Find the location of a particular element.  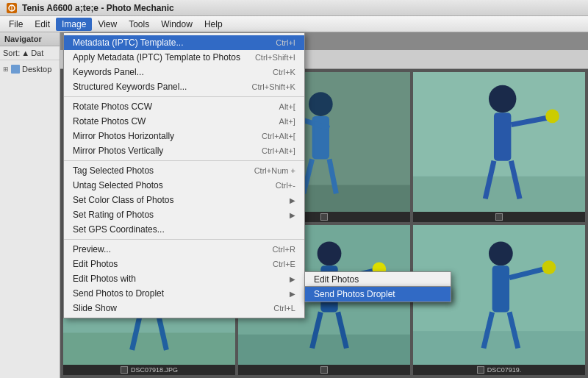

edit-photos-with-arrow: ▶ is located at coordinates (293, 279).